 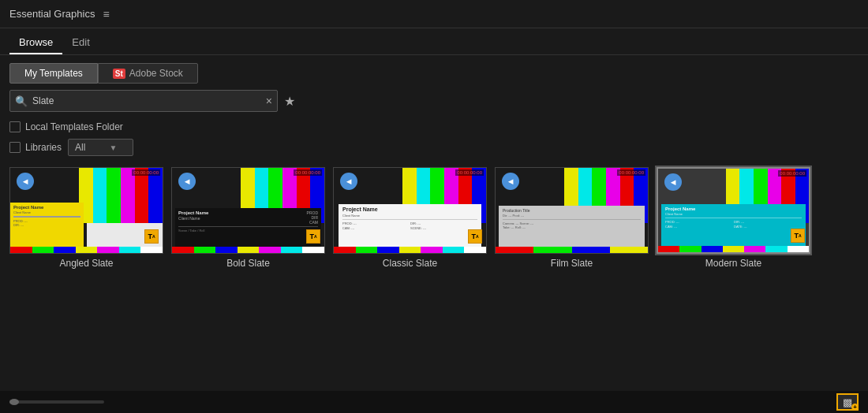 What do you see at coordinates (119, 74) in the screenshot?
I see `stock-badge-icon: St` at bounding box center [119, 74].